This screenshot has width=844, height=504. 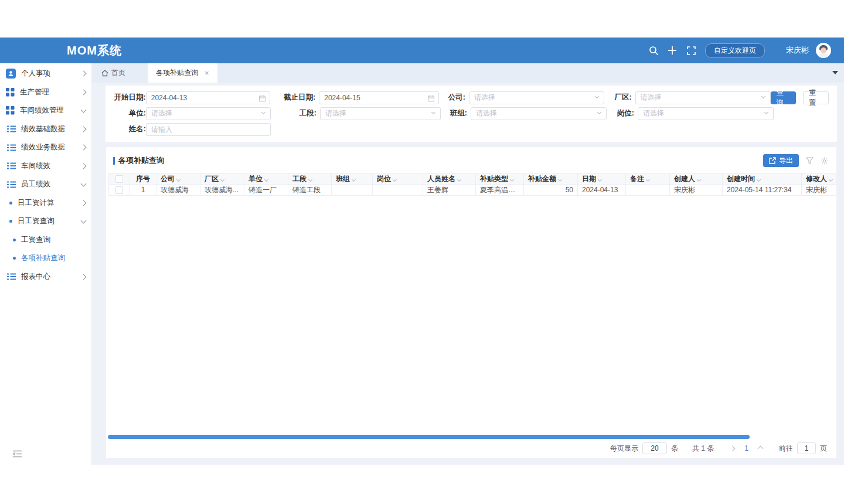 I want to click on sidebar-item-performance-business-data: 绩效业务数据, so click(x=46, y=148).